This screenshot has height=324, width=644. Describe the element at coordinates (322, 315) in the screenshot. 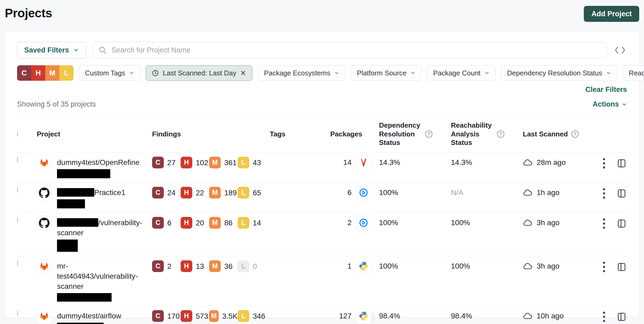

I see `table-row: dummy4test/airflow C170H573M3.5KL346 127…` at that location.